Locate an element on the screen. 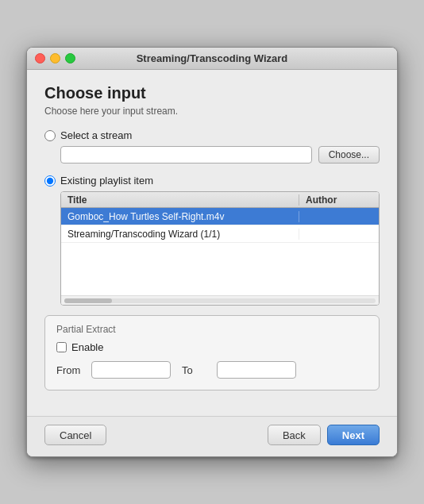 The height and width of the screenshot is (504, 424). footer-right: Back Next is located at coordinates (324, 435).